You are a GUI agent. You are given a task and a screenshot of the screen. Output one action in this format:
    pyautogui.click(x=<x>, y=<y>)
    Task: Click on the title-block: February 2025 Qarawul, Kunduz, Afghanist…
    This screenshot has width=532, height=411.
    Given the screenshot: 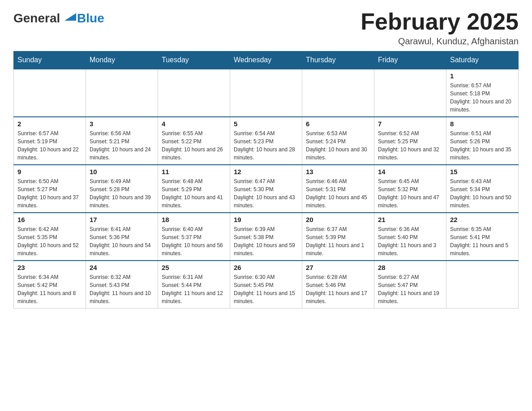 What is the action you would take?
    pyautogui.click(x=440, y=28)
    